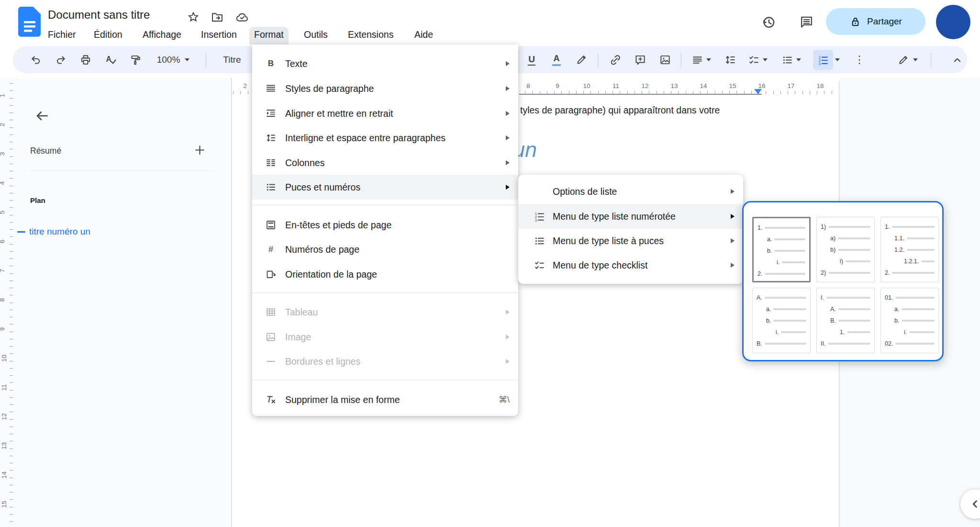 Image resolution: width=980 pixels, height=527 pixels. Describe the element at coordinates (3, 329) in the screenshot. I see `ruler-number: 9` at that location.